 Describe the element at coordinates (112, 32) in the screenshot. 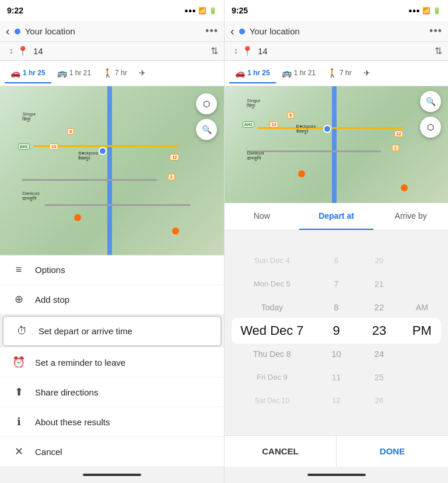

I see `nav-bar-left: ‹ •••` at that location.